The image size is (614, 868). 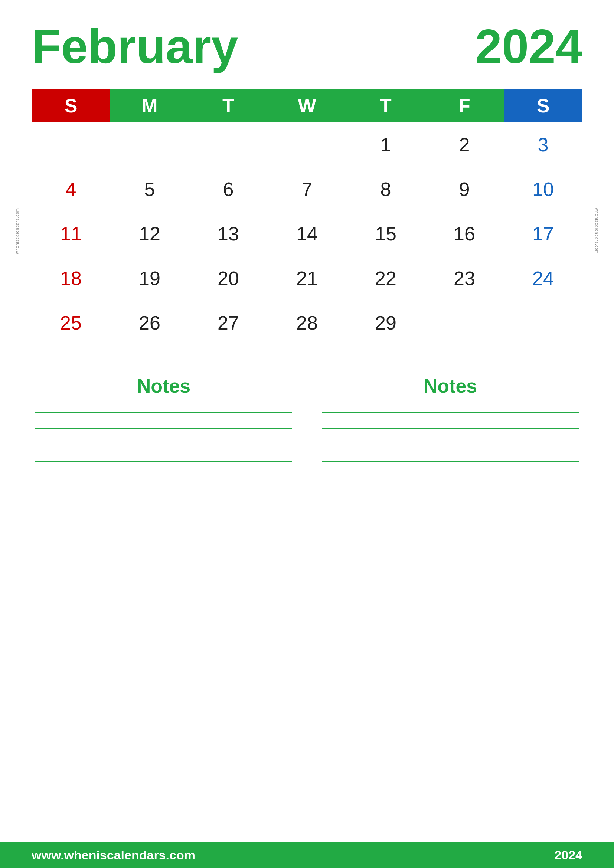 I want to click on day-cell: 28, so click(x=307, y=323).